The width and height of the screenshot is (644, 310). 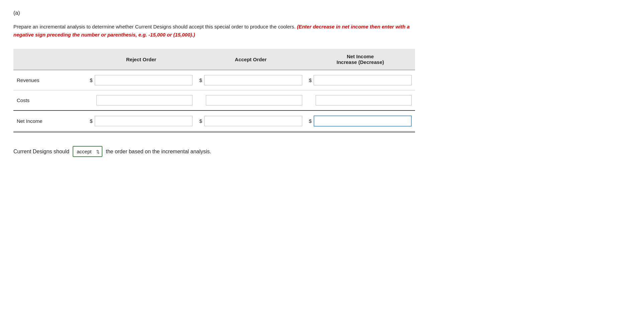 I want to click on net-income-netincome-input, so click(x=363, y=121).